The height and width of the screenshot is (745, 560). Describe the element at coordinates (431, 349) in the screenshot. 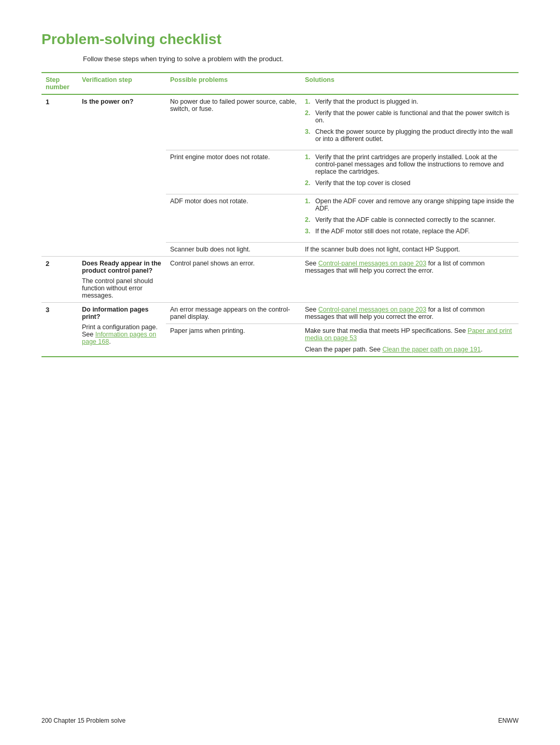

I see `solution-link: Clean the paper path on page 191` at that location.